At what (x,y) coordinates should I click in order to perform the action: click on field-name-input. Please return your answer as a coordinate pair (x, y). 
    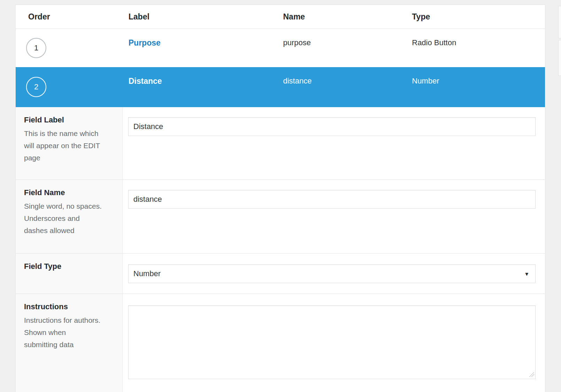
    Looking at the image, I should click on (332, 199).